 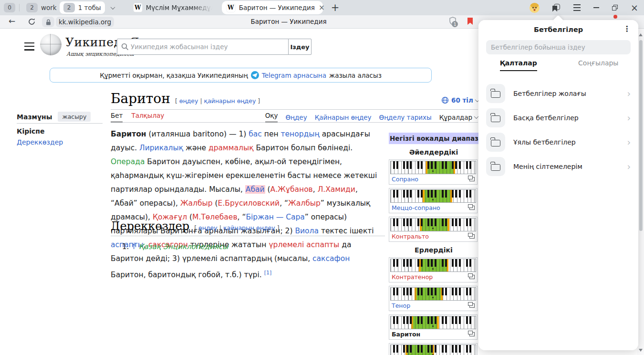 What do you see at coordinates (268, 273) in the screenshot?
I see `inline-link: [1]` at bounding box center [268, 273].